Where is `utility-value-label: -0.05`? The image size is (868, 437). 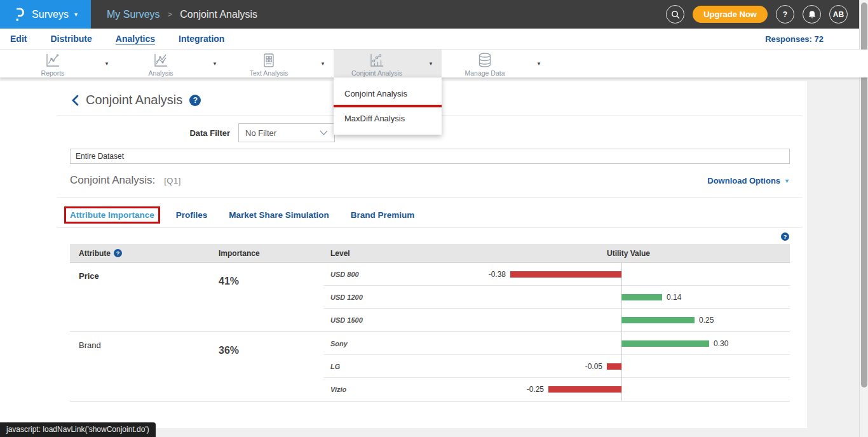
utility-value-label: -0.05 is located at coordinates (593, 366).